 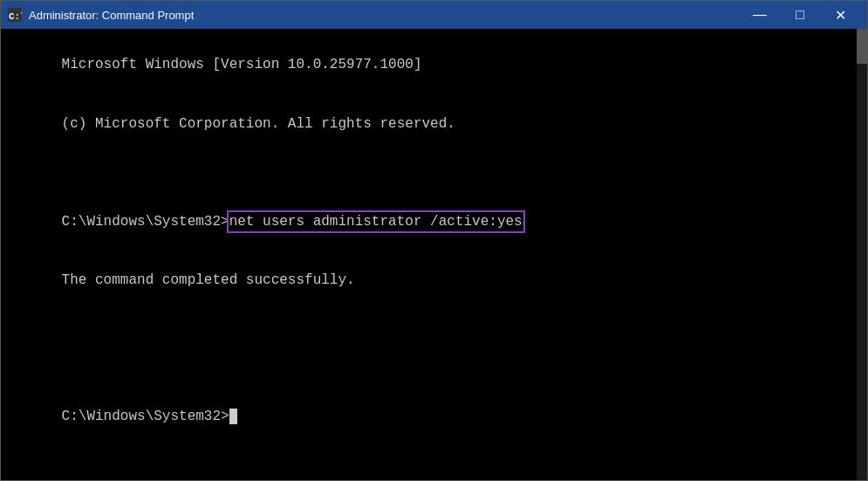 What do you see at coordinates (376, 222) in the screenshot?
I see `highlighted-command: net users administrator /active:yes` at bounding box center [376, 222].